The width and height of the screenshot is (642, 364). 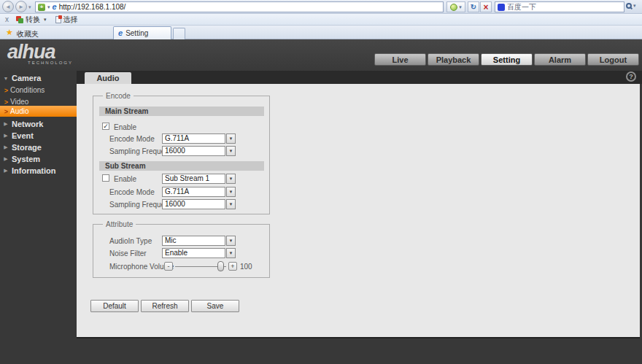 I want to click on browser-forward-button: ►, so click(x=21, y=7).